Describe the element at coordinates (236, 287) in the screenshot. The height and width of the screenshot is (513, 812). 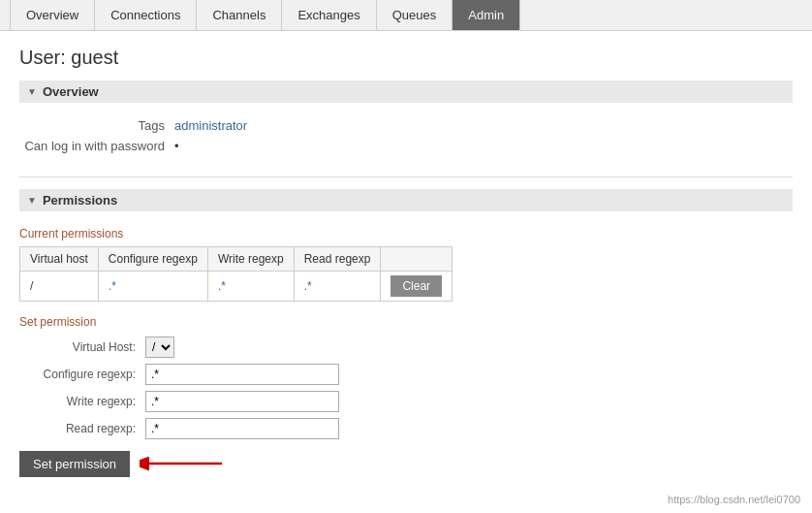
I see `table-row: / .* .* .* Clear` at that location.